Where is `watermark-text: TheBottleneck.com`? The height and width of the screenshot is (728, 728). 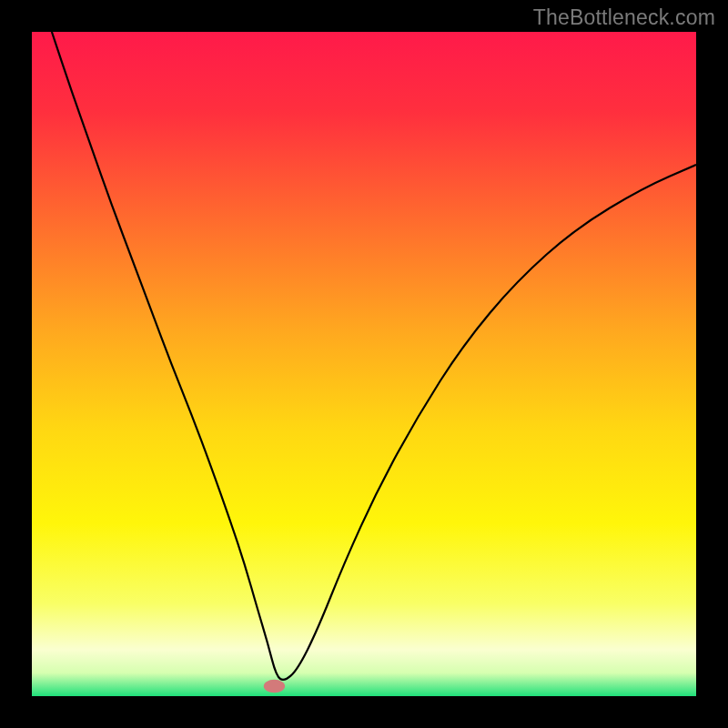 watermark-text: TheBottleneck.com is located at coordinates (624, 18).